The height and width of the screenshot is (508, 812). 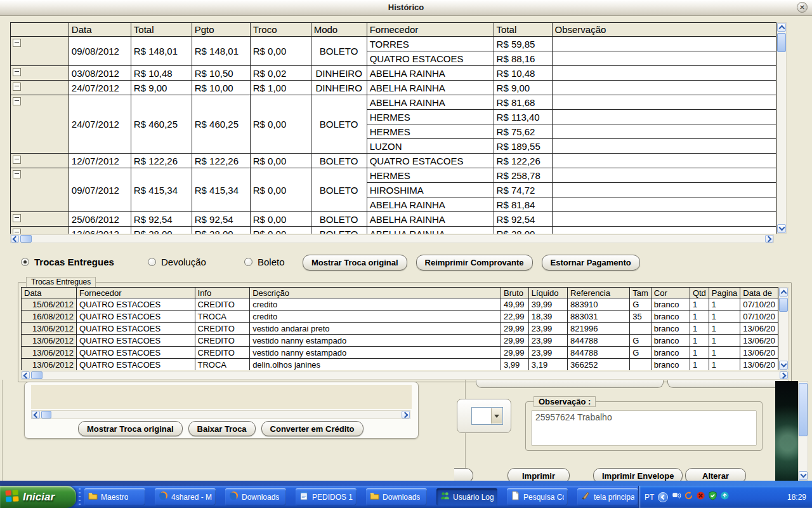 What do you see at coordinates (664, 30) in the screenshot?
I see `column-header: Observação` at bounding box center [664, 30].